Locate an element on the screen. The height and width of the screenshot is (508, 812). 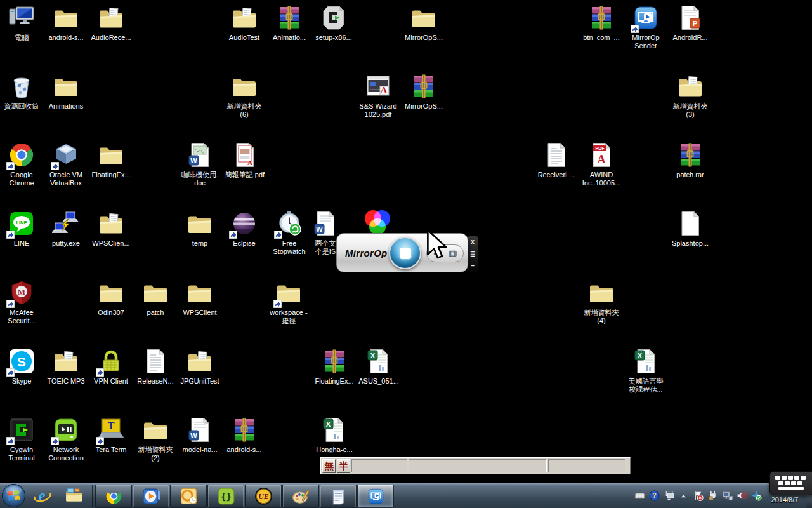
desktop-icon-network-connection: Network Connection is located at coordinates (66, 439).